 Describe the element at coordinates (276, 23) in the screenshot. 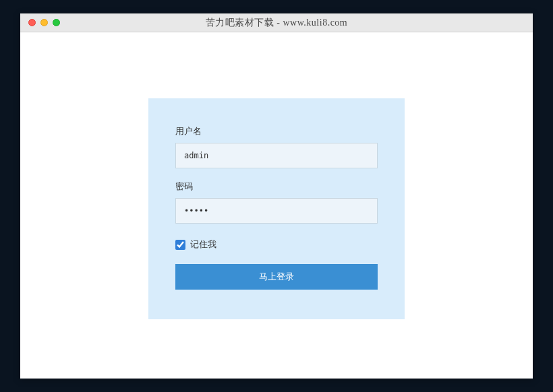

I see `window-title: 苦力吧素材下载 - www.kuli8.com` at that location.